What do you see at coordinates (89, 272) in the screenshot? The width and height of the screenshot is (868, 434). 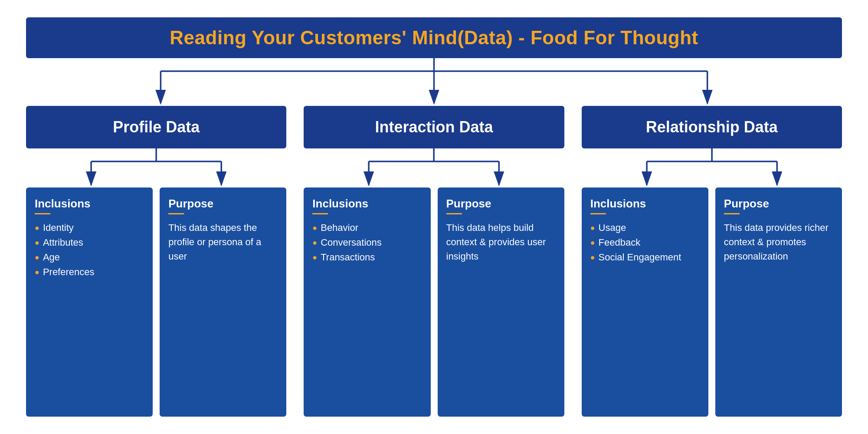 I see `list-item: Preferences` at bounding box center [89, 272].